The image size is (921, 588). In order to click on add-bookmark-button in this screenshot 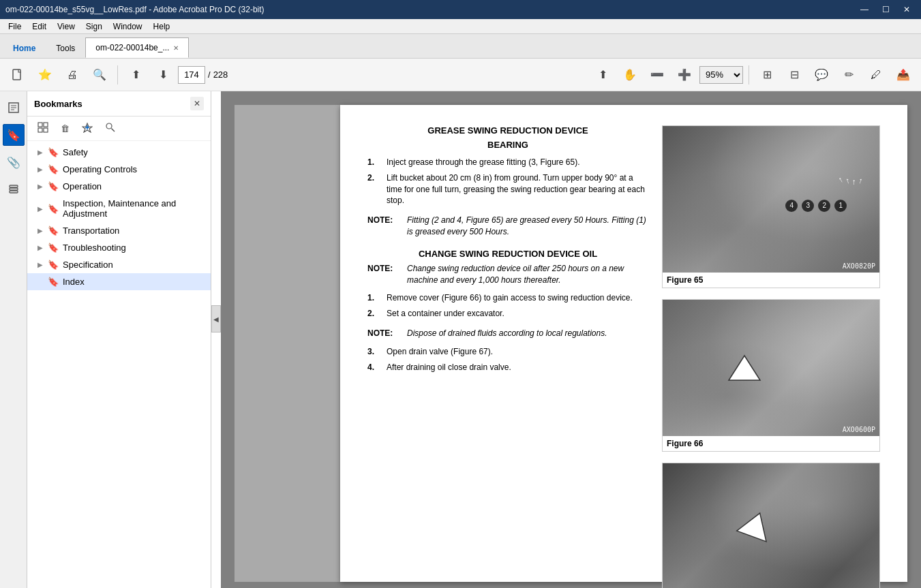, I will do `click(87, 128)`.